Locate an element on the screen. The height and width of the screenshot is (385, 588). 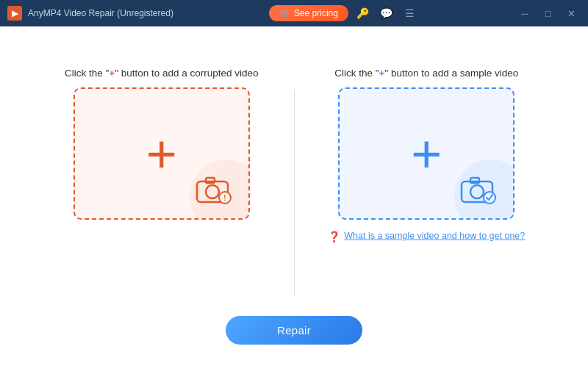
corrupted-camera-badge: ! is located at coordinates (215, 190).